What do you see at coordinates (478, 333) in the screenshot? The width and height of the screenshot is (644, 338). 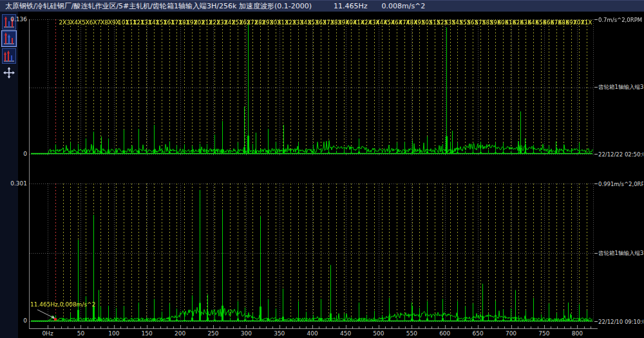 I see `x-axis-label-650: 650` at bounding box center [478, 333].